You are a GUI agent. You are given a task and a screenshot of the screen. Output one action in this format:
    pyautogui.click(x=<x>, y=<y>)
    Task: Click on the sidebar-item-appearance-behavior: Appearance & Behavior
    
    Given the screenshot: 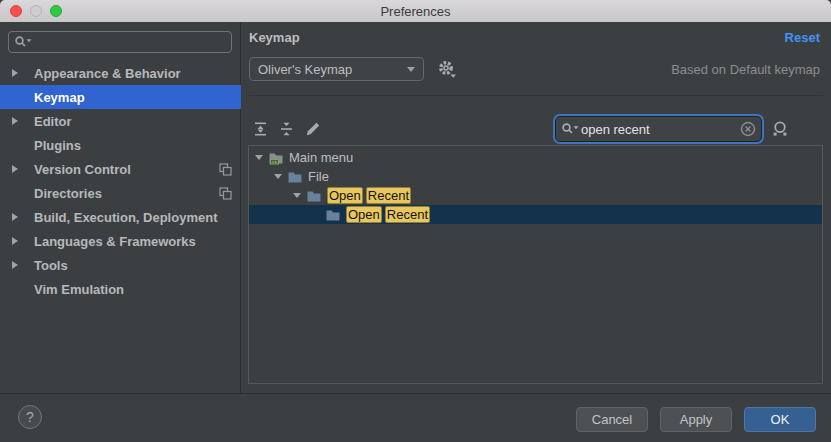 What is the action you would take?
    pyautogui.click(x=120, y=73)
    